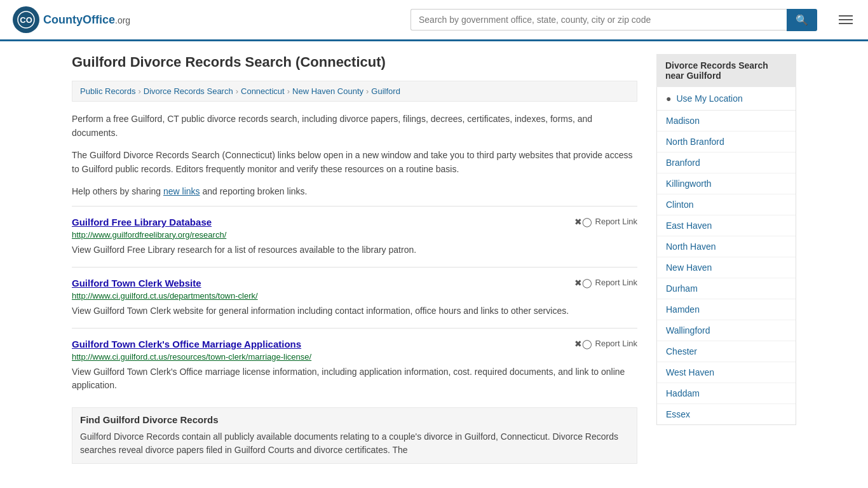  Describe the element at coordinates (668, 98) in the screenshot. I see `location-pin-icon: ●` at that location.